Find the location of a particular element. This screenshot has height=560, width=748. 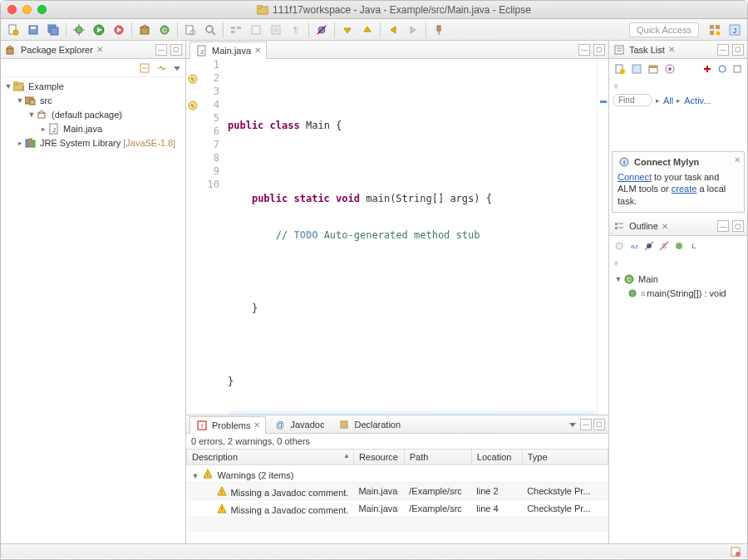

back-button is located at coordinates (393, 30).